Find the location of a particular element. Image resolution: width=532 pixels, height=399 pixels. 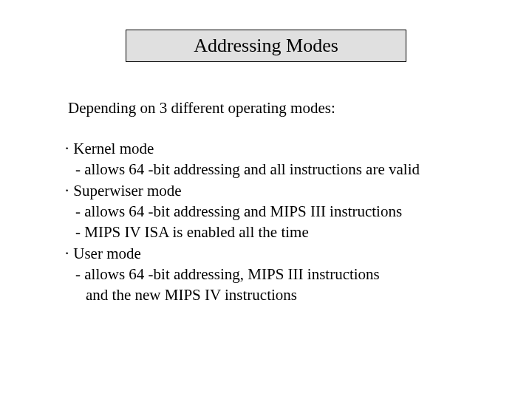

mode-detail: - MIPS IV ISA is enabled all the time is located at coordinates (274, 232).